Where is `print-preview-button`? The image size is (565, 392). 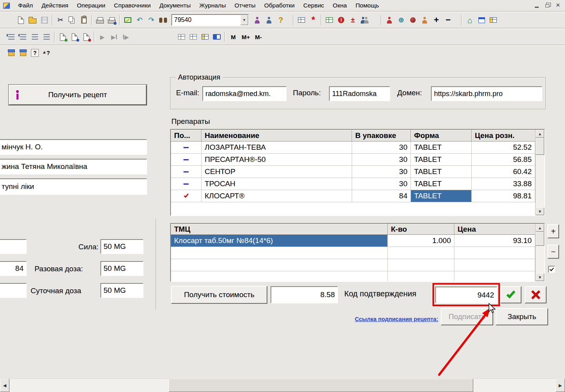
print-preview-button is located at coordinates (112, 20).